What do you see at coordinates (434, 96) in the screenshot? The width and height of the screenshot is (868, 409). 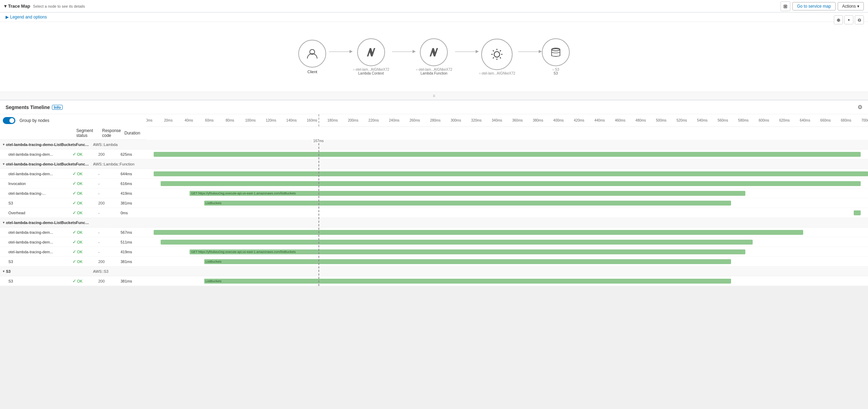 I see `resize-handle: ≡` at bounding box center [434, 96].